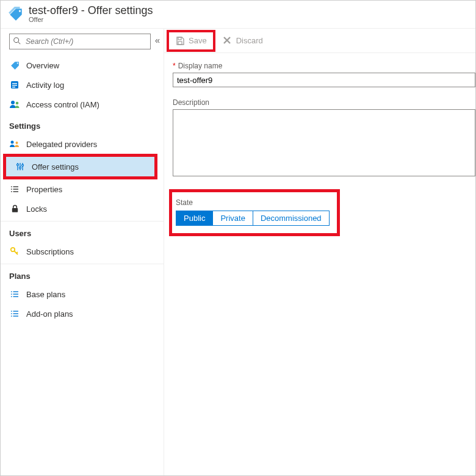 This screenshot has height=476, width=476. Describe the element at coordinates (90, 11) in the screenshot. I see `blade-title: test-offer9 - Offer settings` at that location.